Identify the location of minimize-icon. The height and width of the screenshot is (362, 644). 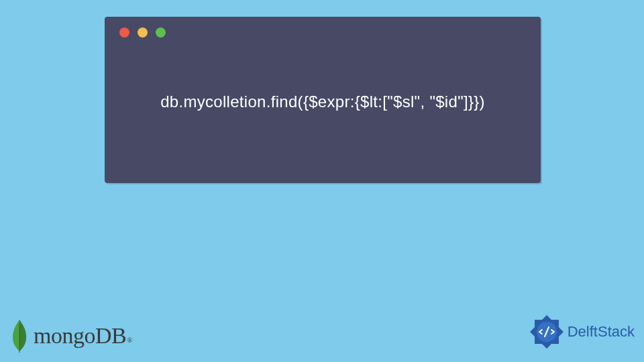
(142, 32).